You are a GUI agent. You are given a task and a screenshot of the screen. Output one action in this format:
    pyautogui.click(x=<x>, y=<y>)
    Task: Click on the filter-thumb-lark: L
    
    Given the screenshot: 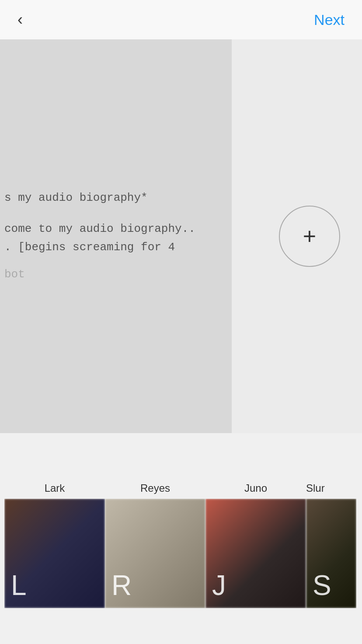 What is the action you would take?
    pyautogui.click(x=55, y=553)
    